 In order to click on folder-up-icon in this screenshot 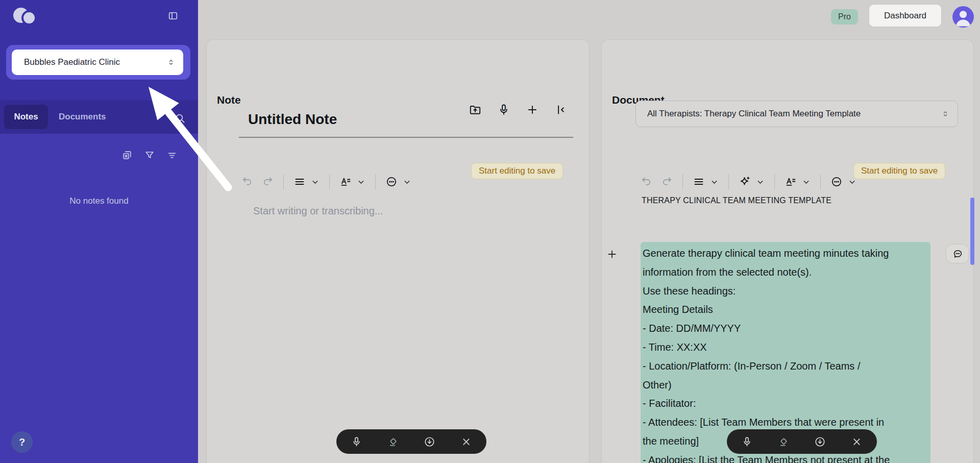, I will do `click(475, 110)`.